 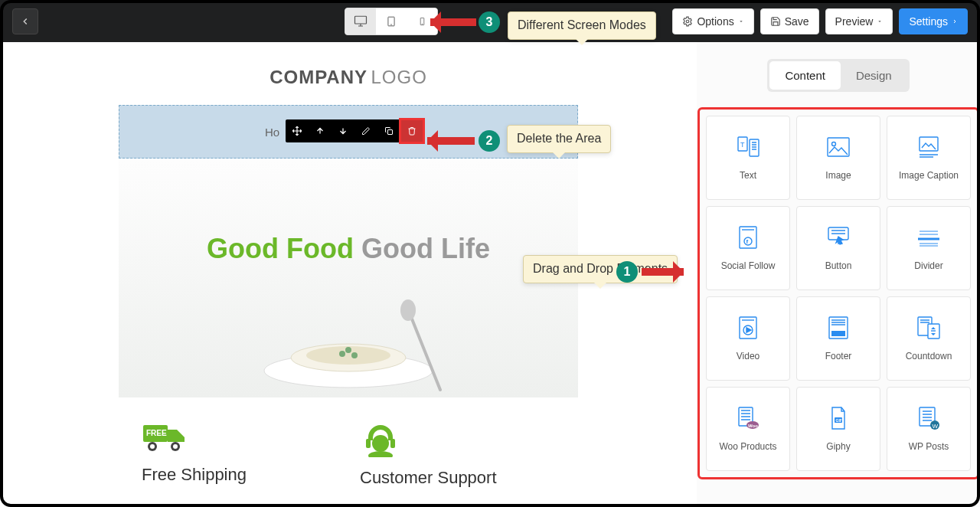 I want to click on feature-support-title: Customer Support, so click(x=458, y=478).